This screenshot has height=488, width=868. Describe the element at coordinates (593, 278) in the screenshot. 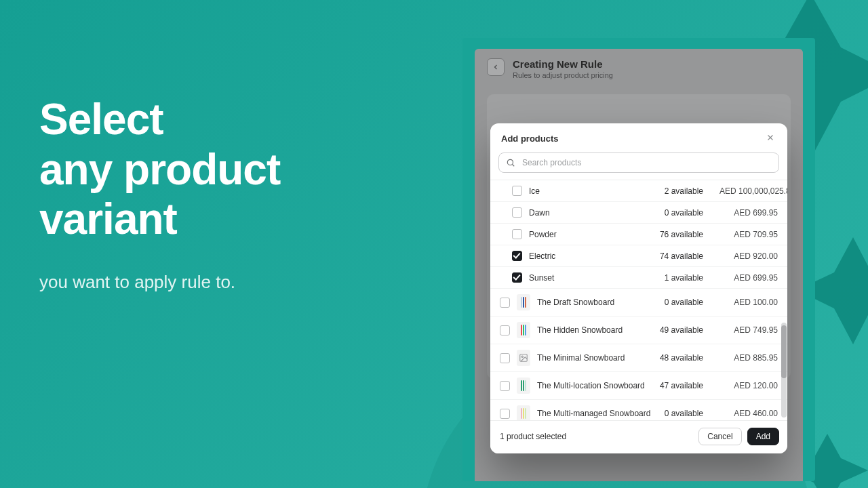

I see `variant-name: Sunset` at that location.